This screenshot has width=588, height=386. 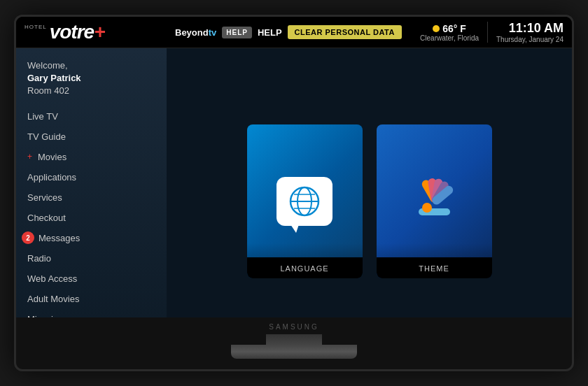 I want to click on weather-location: Clearwater, Florida, so click(x=449, y=38).